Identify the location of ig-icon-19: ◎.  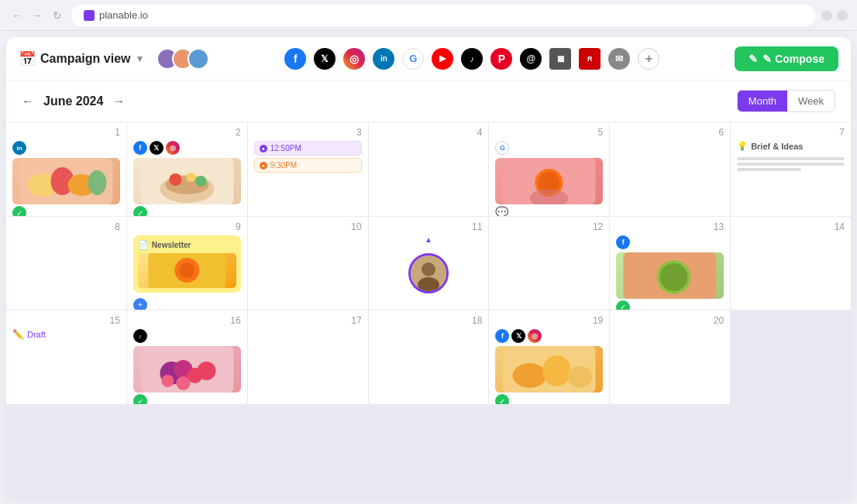
(535, 336).